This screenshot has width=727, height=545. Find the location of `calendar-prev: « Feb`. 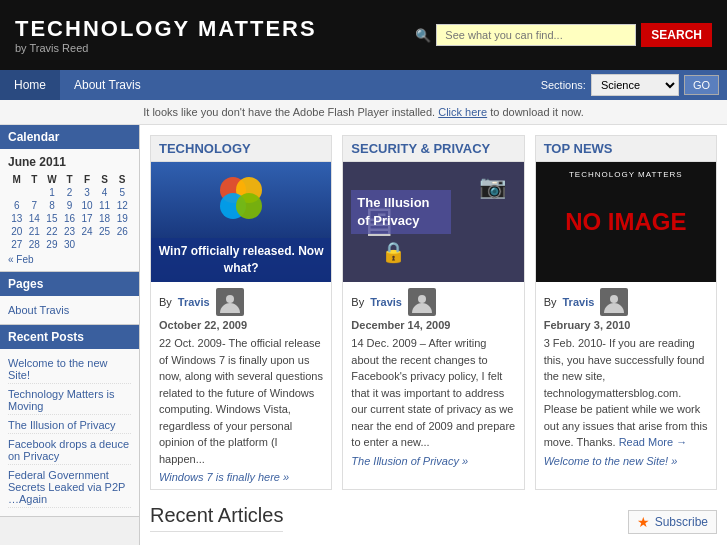

calendar-prev: « Feb is located at coordinates (70, 260).